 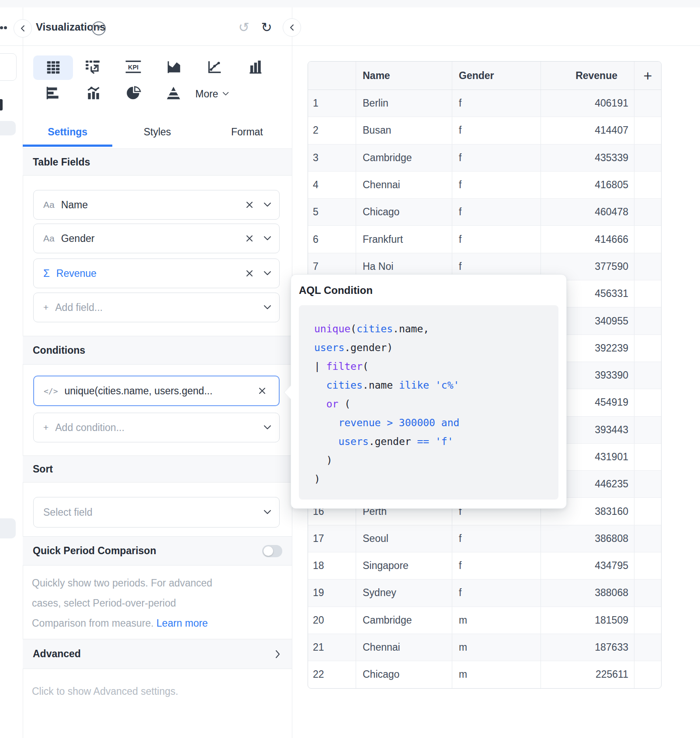 I want to click on cell-name: Frankfurt, so click(x=404, y=239).